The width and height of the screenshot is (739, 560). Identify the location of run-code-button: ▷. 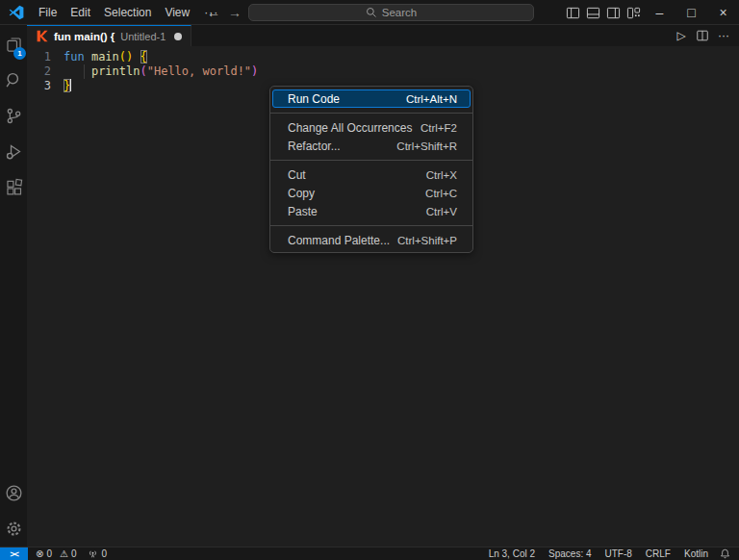
(681, 36).